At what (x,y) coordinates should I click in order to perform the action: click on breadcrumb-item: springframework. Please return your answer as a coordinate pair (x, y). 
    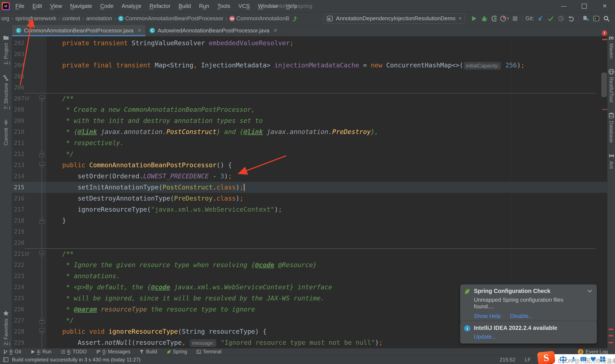
    Looking at the image, I should click on (36, 19).